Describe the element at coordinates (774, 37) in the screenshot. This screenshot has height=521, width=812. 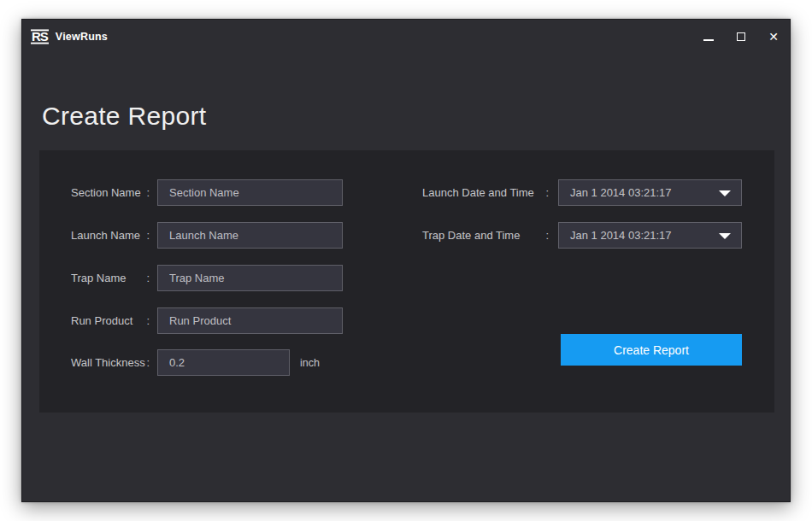
I see `close-icon: ✕` at that location.